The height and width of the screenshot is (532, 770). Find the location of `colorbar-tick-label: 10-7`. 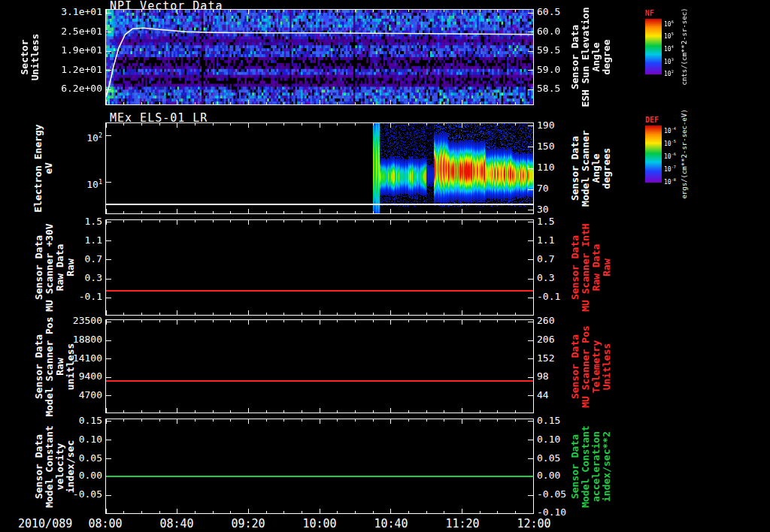

colorbar-tick-label: 10-7 is located at coordinates (670, 168).